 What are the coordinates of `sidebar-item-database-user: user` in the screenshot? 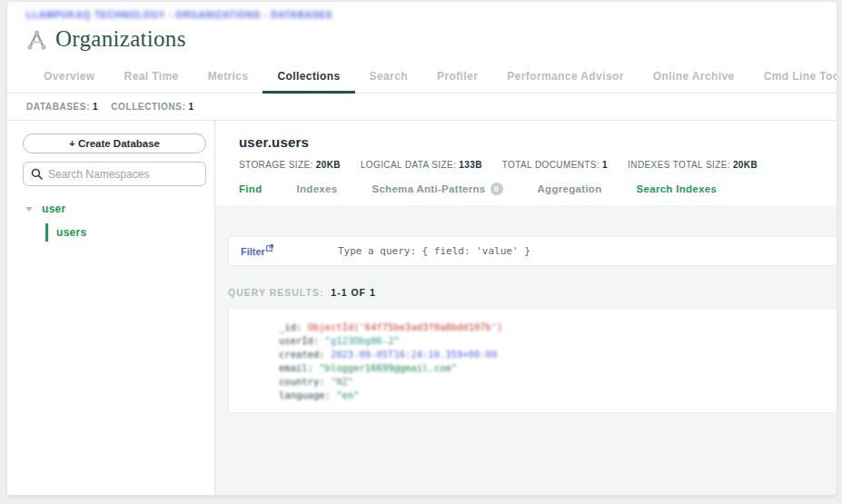 It's located at (114, 209).